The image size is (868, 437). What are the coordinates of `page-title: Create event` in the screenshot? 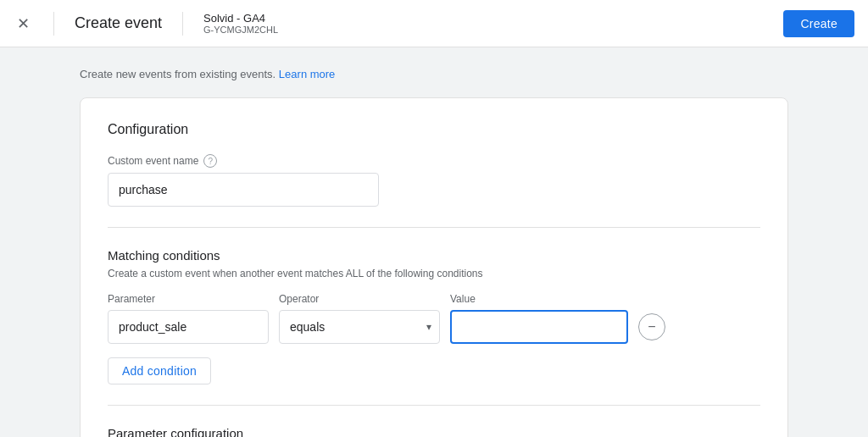 It's located at (119, 24).